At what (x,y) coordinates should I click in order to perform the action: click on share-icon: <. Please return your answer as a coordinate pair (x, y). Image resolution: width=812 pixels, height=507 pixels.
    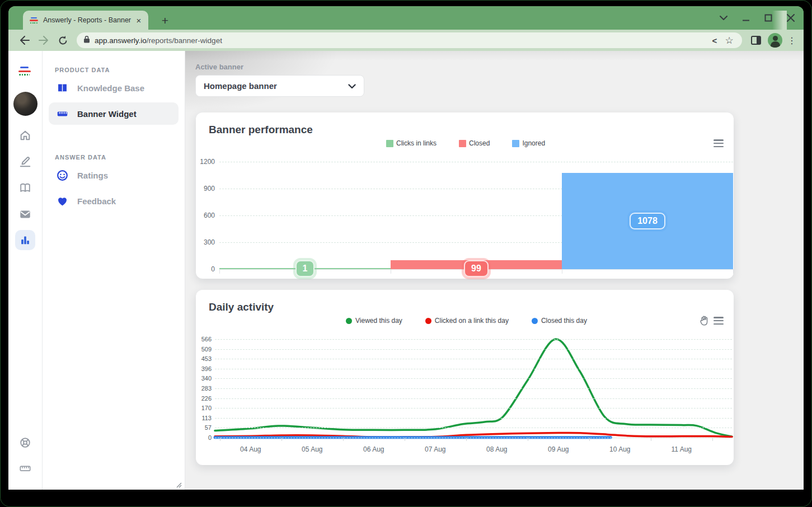
    Looking at the image, I should click on (715, 40).